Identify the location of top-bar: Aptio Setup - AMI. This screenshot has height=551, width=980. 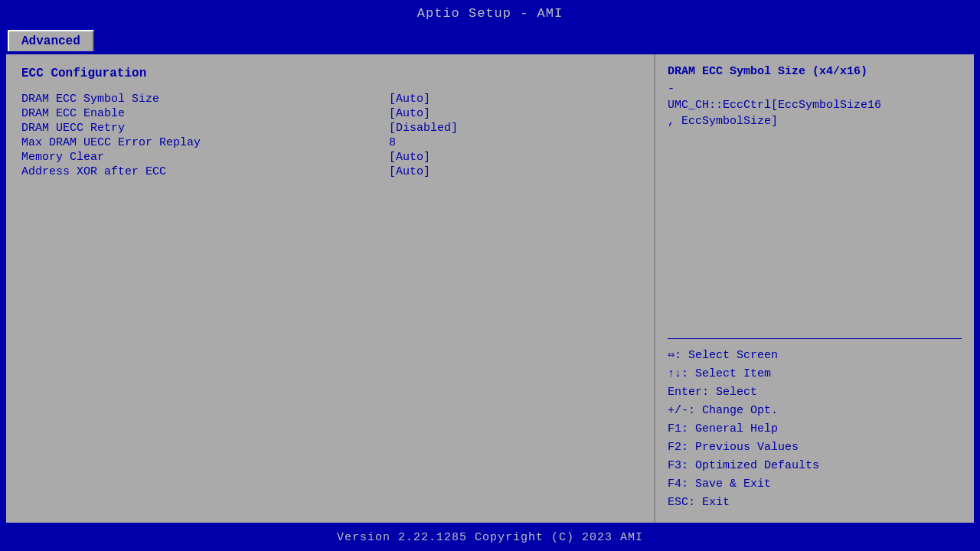
(490, 14).